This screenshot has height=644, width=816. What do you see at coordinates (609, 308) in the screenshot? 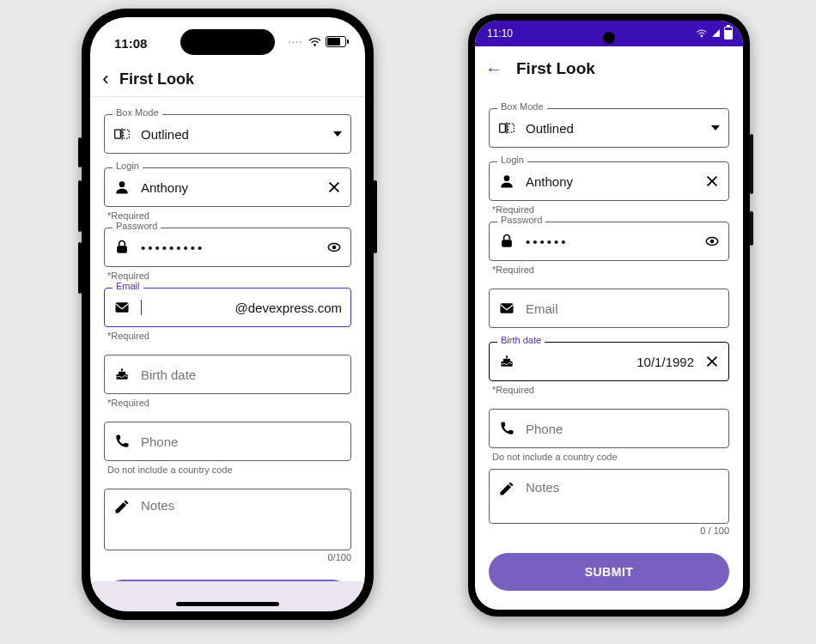
I see `email-field: Email` at bounding box center [609, 308].